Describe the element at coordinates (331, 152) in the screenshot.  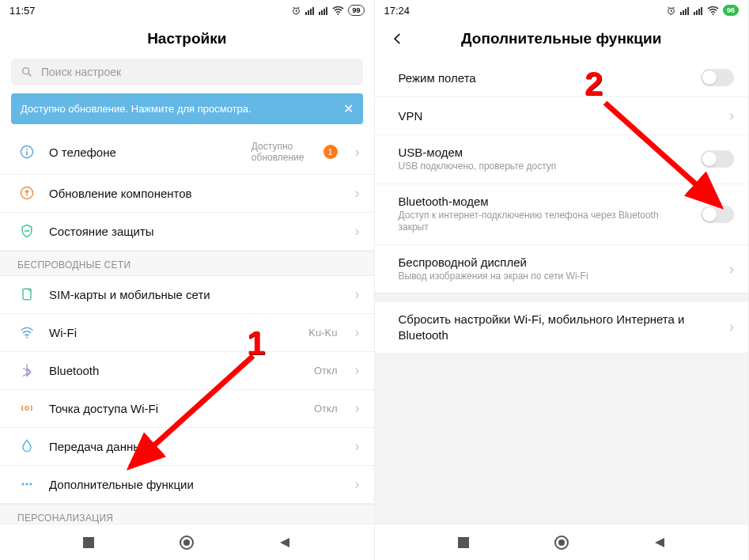
I see `badge-count: 1` at that location.